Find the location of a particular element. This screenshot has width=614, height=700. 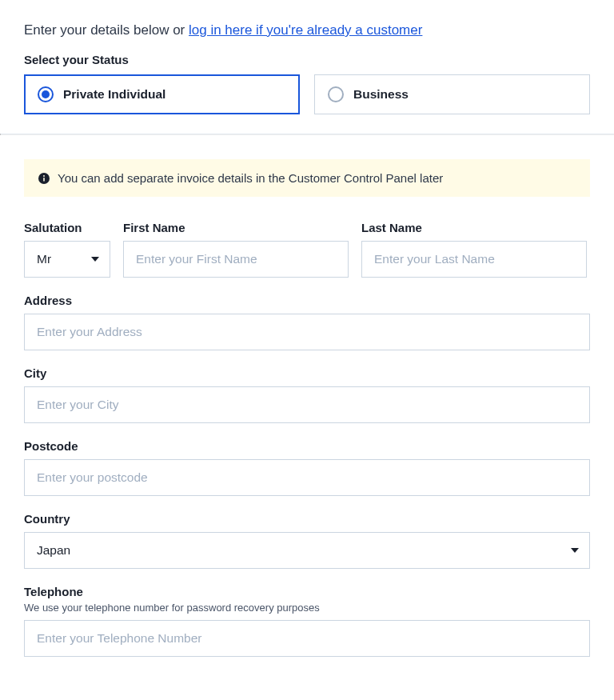

status-option-label: Private Individual is located at coordinates (114, 94).